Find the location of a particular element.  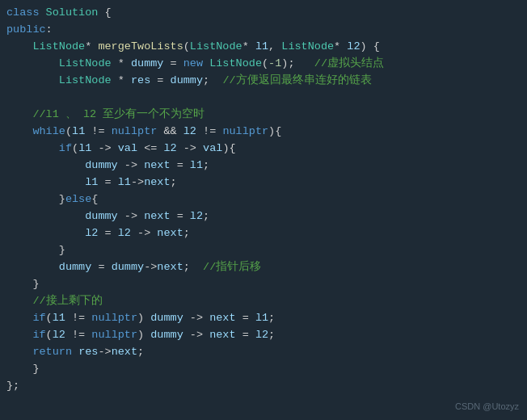

code-line: public: is located at coordinates (264, 31).